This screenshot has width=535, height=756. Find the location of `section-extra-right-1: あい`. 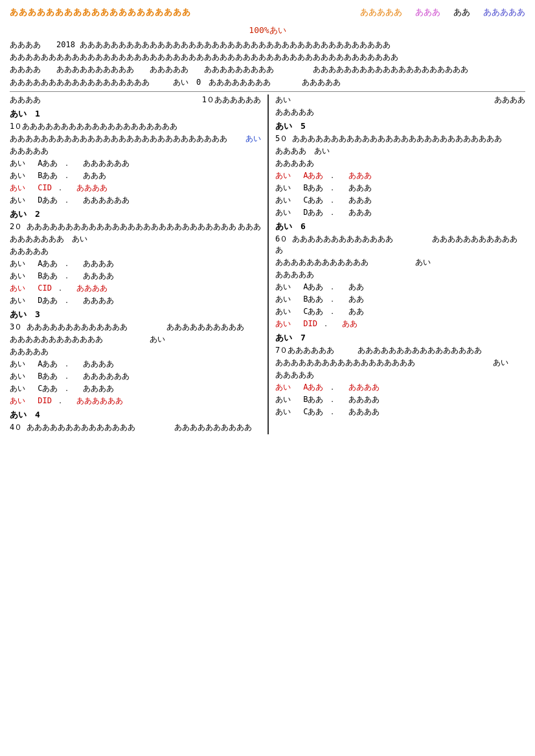

section-extra-right-1: あい is located at coordinates (253, 139).